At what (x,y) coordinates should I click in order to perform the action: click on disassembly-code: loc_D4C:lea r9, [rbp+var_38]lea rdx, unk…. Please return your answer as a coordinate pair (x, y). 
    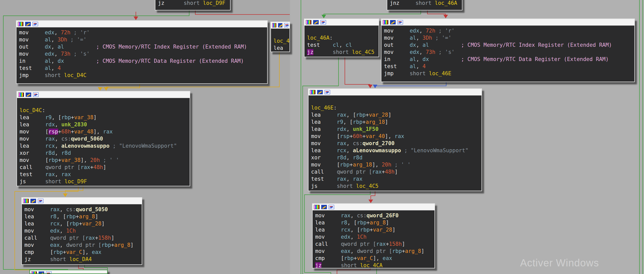
    Looking at the image, I should click on (103, 142).